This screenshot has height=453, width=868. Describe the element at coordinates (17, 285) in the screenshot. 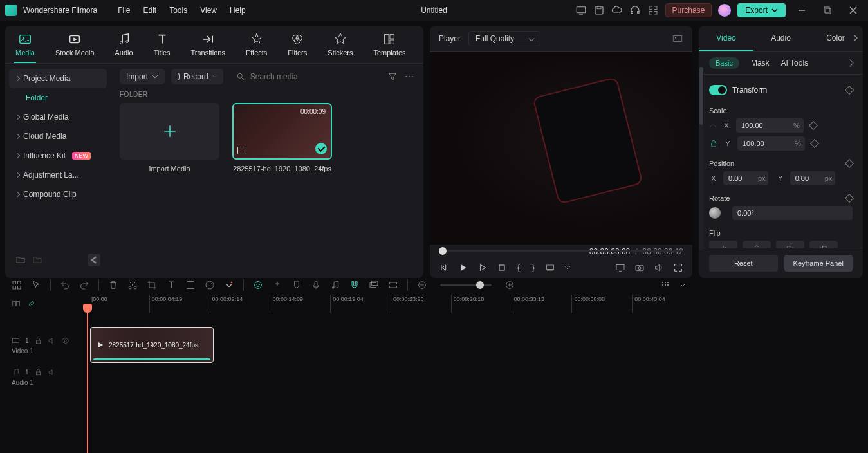

I see `grid-view-icon` at that location.